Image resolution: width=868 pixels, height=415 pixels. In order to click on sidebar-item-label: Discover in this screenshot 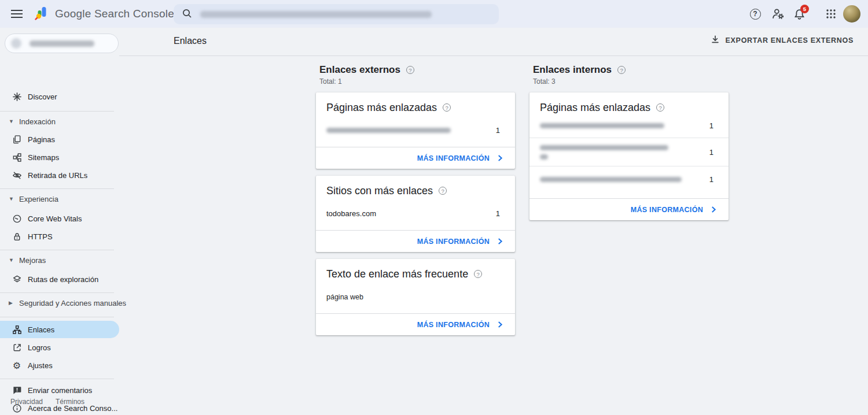, I will do `click(43, 97)`.